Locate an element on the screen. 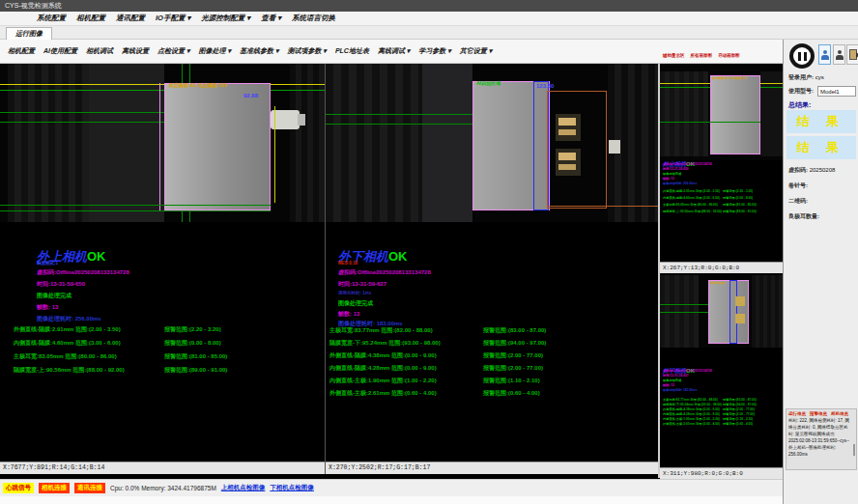 This screenshot has width=858, height=504. info-tab-run: 运行信息 is located at coordinates (797, 413).